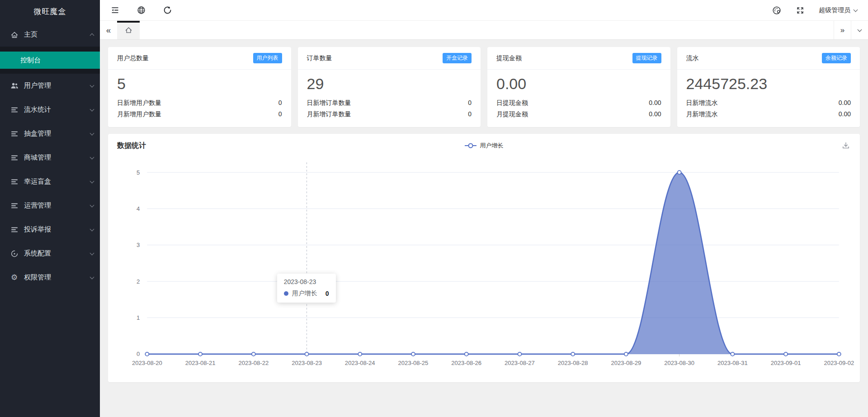 This screenshot has height=417, width=868. Describe the element at coordinates (360, 363) in the screenshot. I see `svg-text: 2023-08-24` at that location.